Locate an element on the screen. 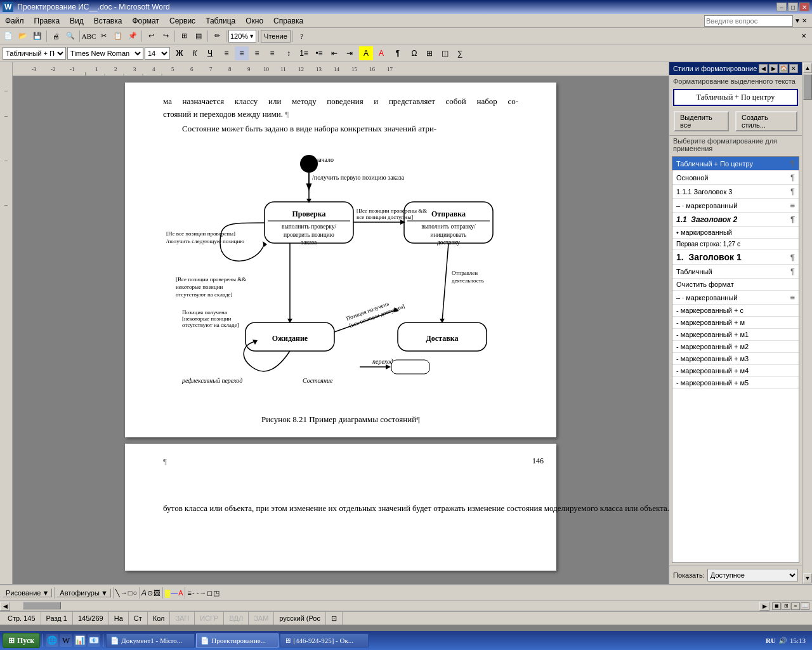  spell-button: ABC is located at coordinates (89, 36).